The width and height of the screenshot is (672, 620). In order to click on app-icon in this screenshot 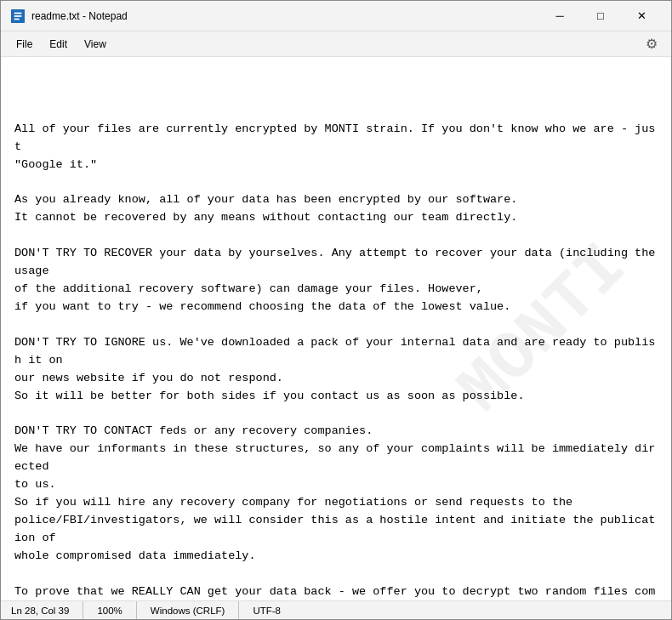, I will do `click(18, 16)`.